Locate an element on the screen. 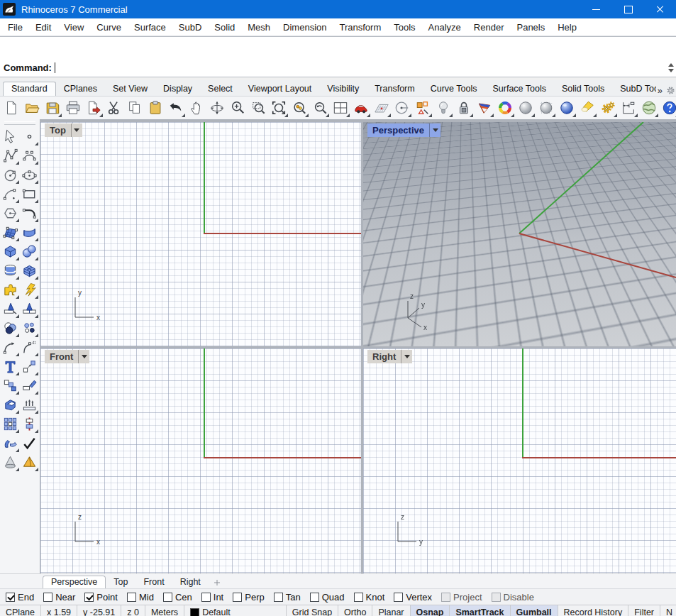 This screenshot has width=676, height=616. maximize-button is located at coordinates (628, 9).